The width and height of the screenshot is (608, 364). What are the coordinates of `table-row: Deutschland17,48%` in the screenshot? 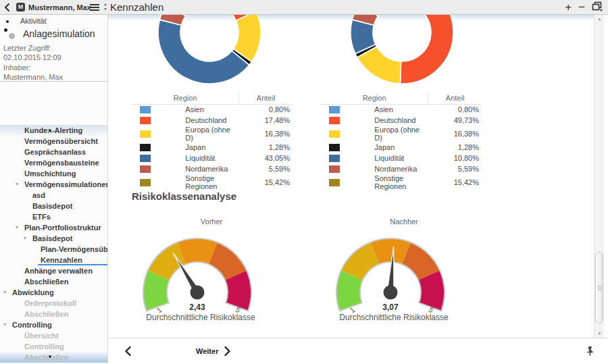 It's located at (212, 120).